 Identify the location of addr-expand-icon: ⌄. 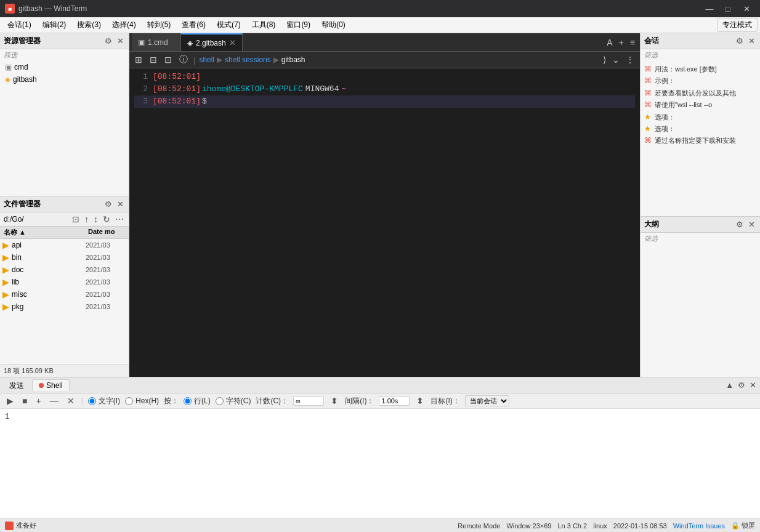
(616, 60).